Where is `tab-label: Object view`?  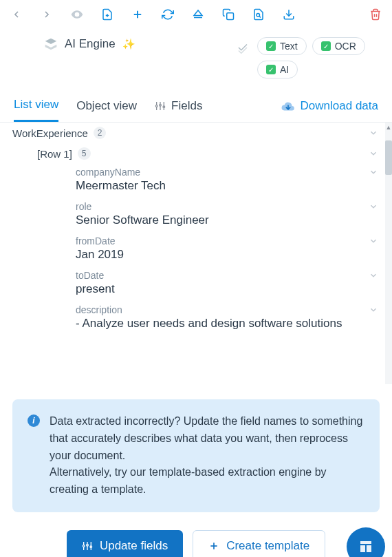
tab-label: Object view is located at coordinates (107, 106).